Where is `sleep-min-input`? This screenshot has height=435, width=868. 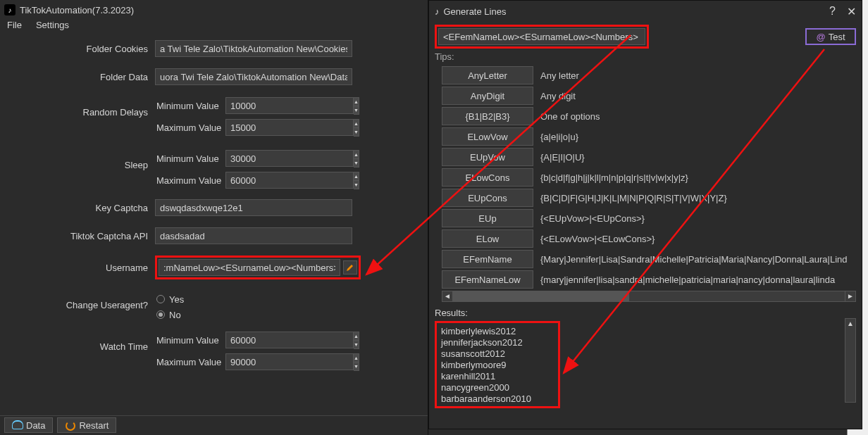 sleep-min-input is located at coordinates (290, 158).